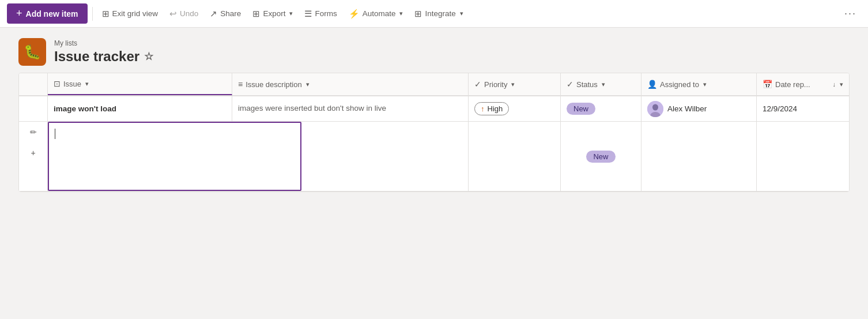 The image size is (868, 319). I want to click on date-value-1: 12/9/2024, so click(780, 108).